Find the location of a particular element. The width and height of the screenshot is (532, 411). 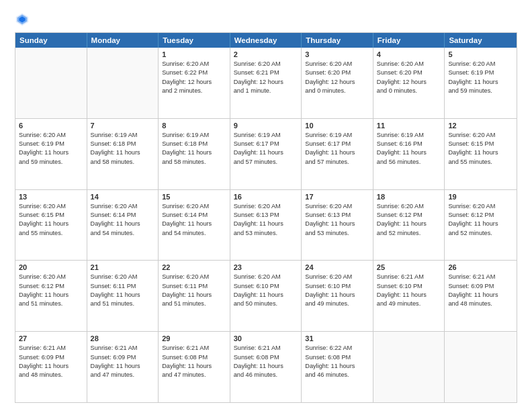

cell-line: Sunrise: 6:22 AM is located at coordinates (337, 348).